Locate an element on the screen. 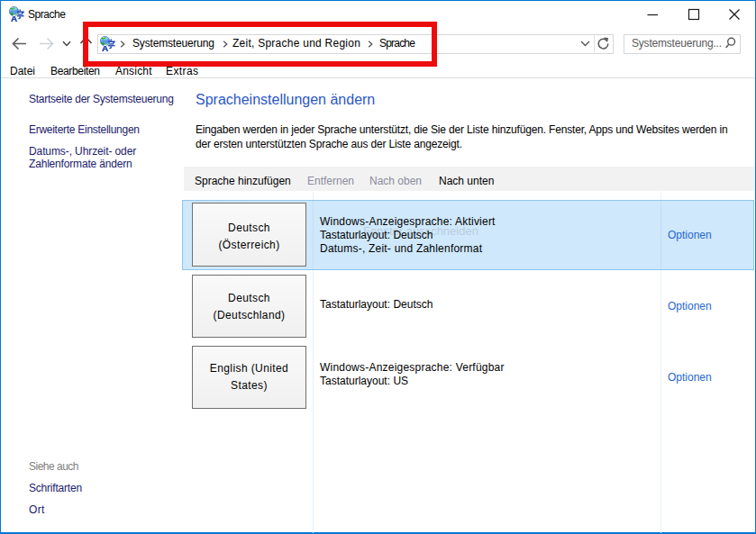  svg-text: A is located at coordinates (14, 18).